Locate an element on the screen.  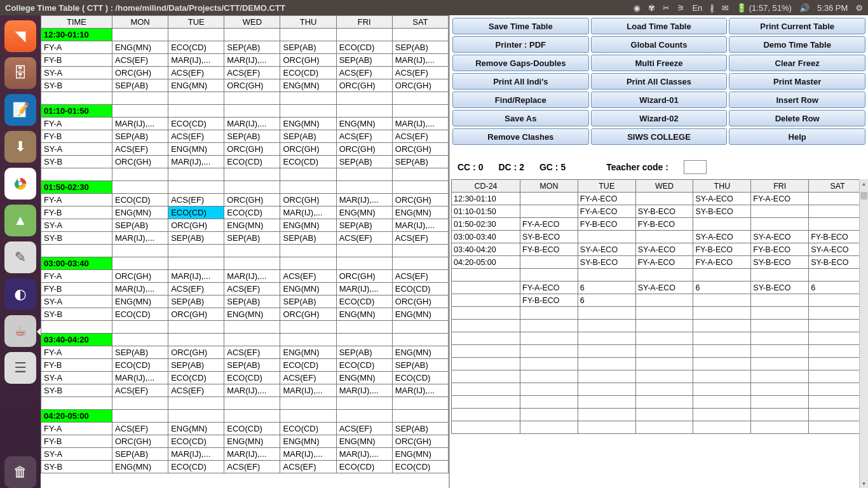
scroll-down-icon: ▾ is located at coordinates (864, 484).